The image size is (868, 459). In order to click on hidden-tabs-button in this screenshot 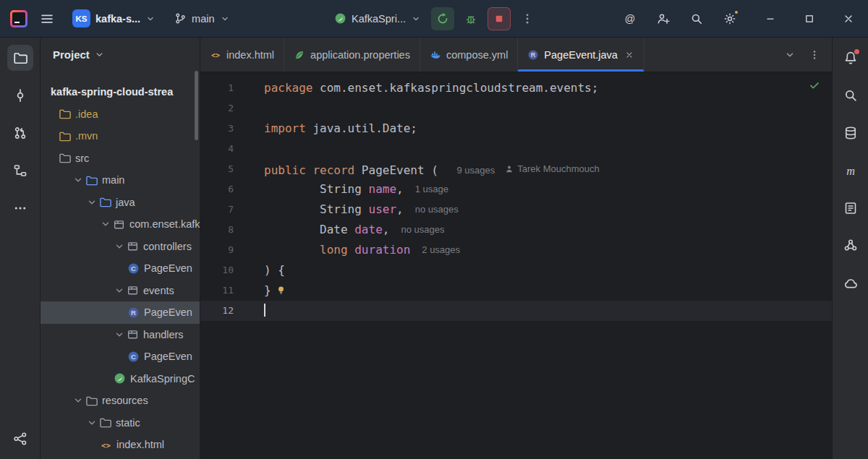, I will do `click(790, 55)`.